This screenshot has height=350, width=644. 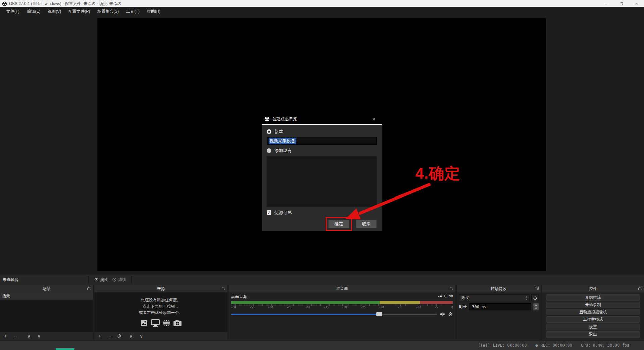 I want to click on taskbar-sliver, so click(x=65, y=349).